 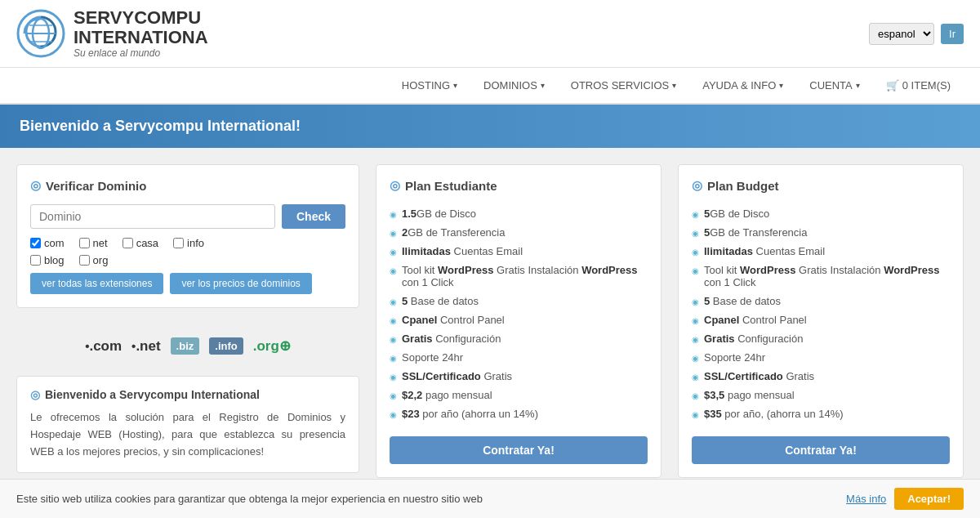 I want to click on welcome-section-title: ◎ Bienvenido a Servycompu International, so click(x=188, y=395).